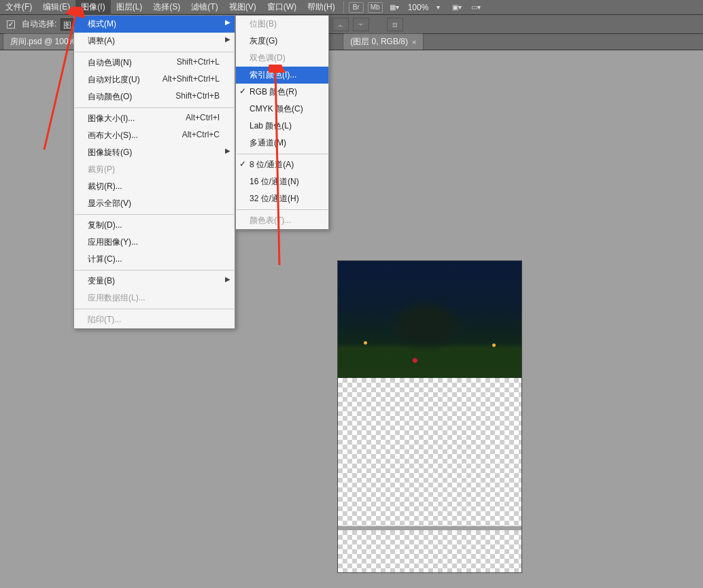 This screenshot has height=588, width=703. I want to click on menu-trim: 裁切(R)..., so click(154, 186).